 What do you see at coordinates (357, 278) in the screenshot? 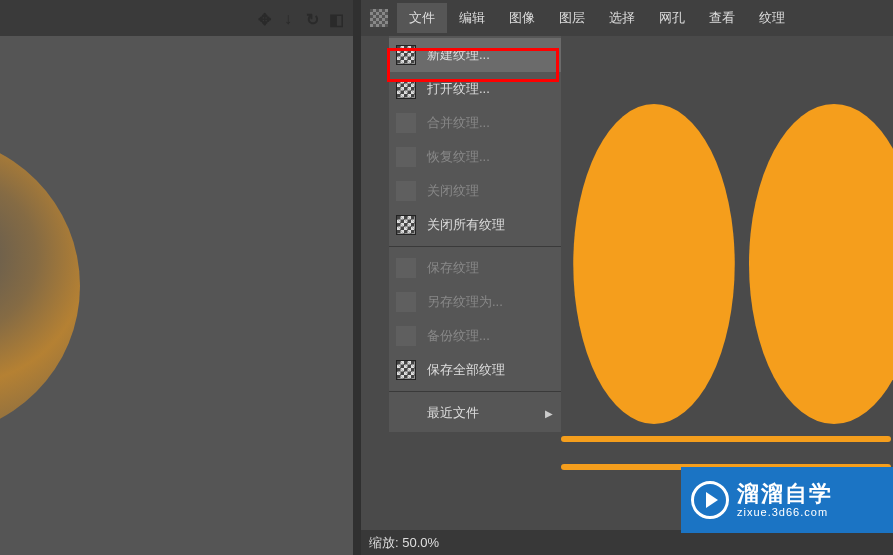
I see `panel-divider` at bounding box center [357, 278].